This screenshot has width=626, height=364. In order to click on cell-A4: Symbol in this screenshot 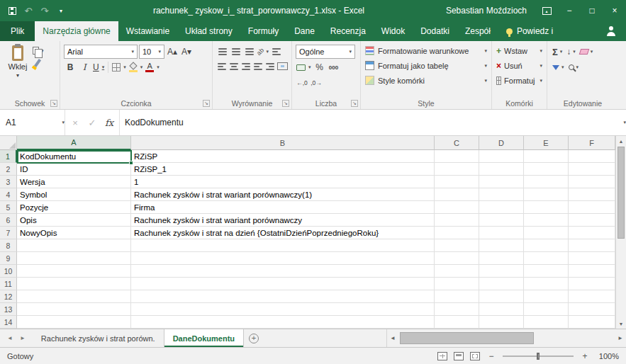, I will do `click(74, 195)`.